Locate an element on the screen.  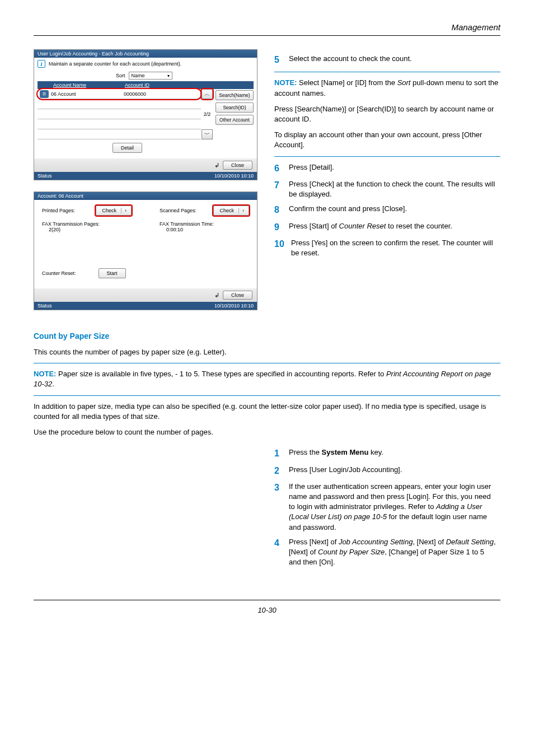
search-name-button: Search(Name) is located at coordinates (235, 95).